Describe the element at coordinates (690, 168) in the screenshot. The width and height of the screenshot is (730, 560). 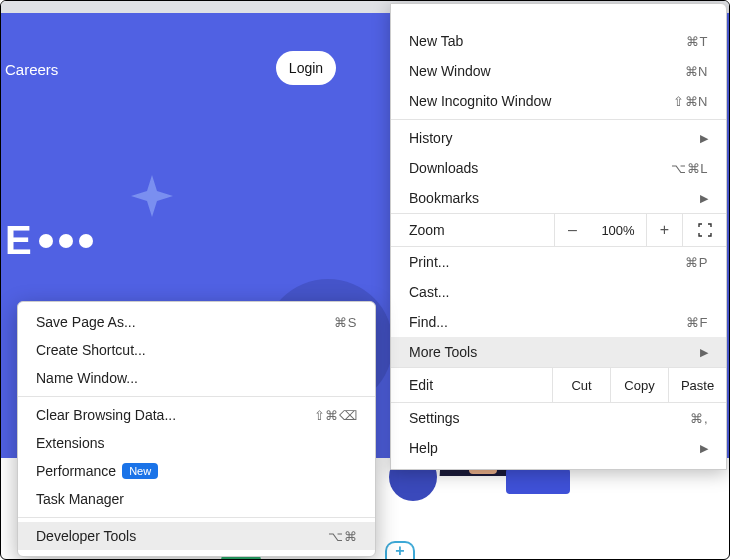
I see `shortcut: ⌥⌘L` at that location.